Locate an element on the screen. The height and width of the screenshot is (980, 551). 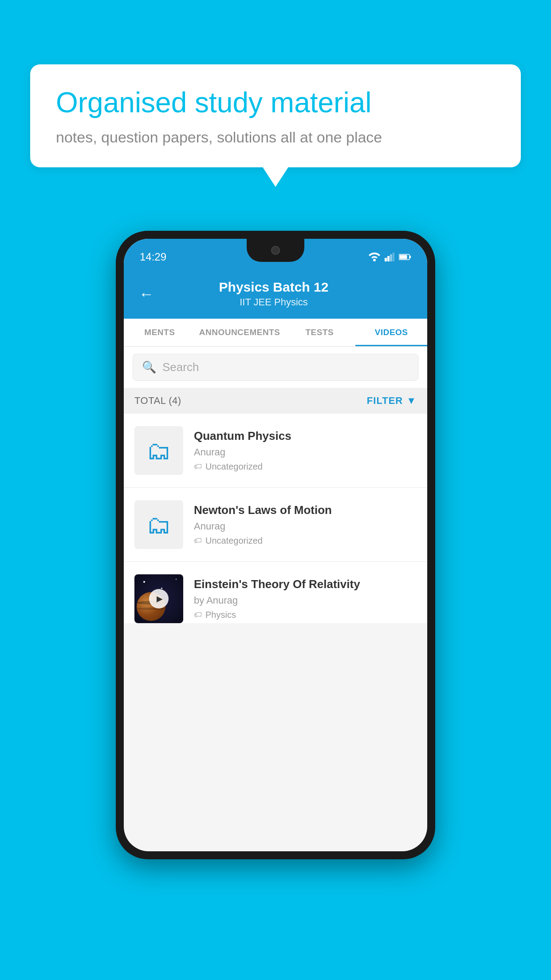
tab-tests: TESTS is located at coordinates (320, 332).